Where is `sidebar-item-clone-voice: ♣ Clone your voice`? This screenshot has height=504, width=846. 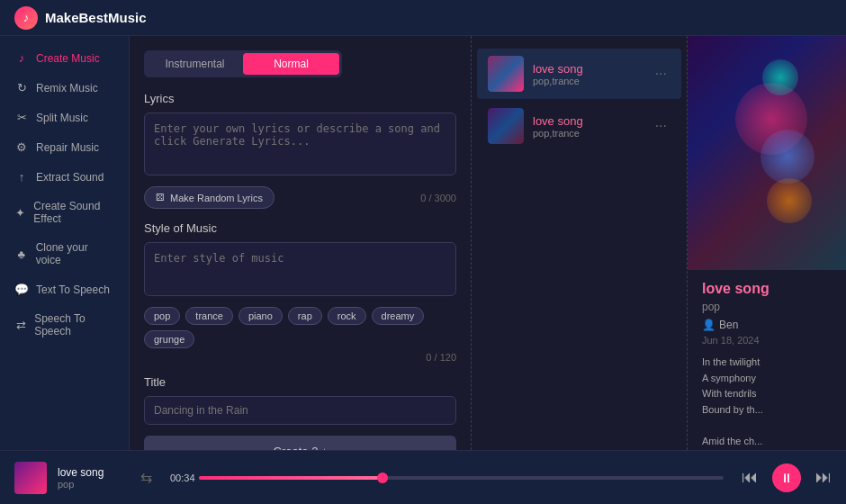
sidebar-item-clone-voice: ♣ Clone your voice is located at coordinates (65, 254).